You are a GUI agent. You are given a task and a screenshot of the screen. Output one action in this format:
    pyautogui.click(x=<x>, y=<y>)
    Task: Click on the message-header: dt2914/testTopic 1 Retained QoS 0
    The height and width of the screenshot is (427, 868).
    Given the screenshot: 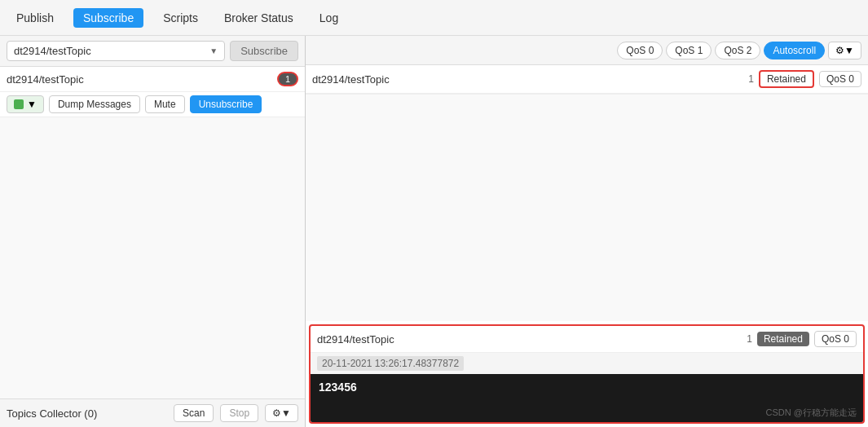 What is the action you would take?
    pyautogui.click(x=587, y=80)
    